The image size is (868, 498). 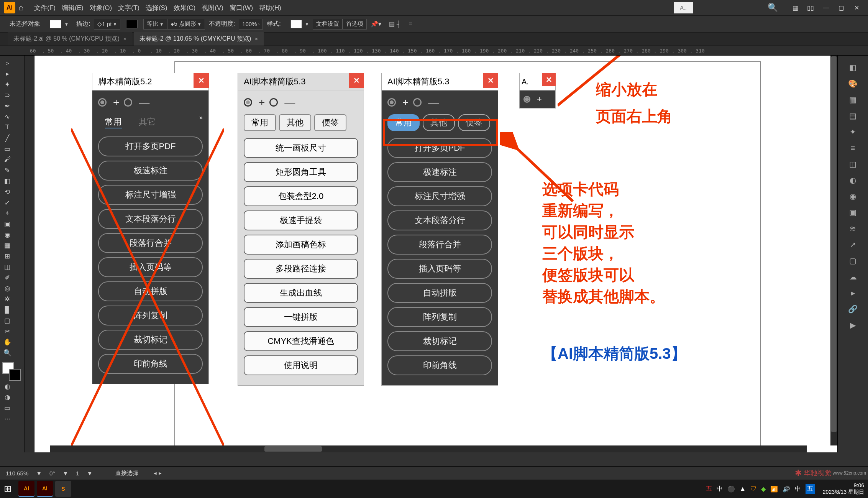 What do you see at coordinates (73, 8) in the screenshot?
I see `menu-edit: 编辑(E)` at bounding box center [73, 8].